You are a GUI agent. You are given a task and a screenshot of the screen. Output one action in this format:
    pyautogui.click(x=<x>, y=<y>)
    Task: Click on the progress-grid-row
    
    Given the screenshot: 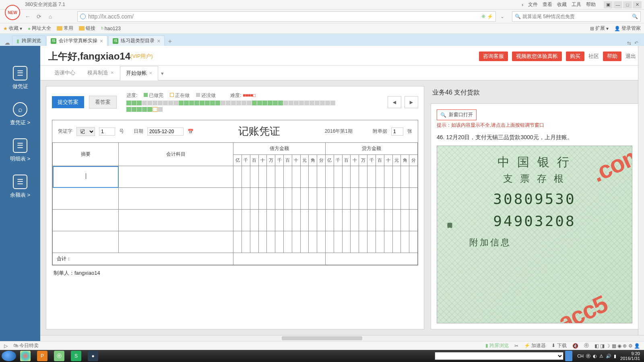 What is the action you would take?
    pyautogui.click(x=231, y=109)
    